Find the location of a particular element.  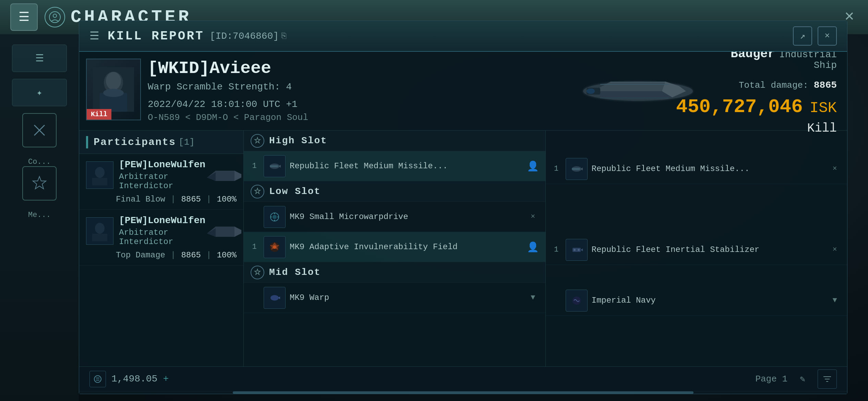

eq-item: 1 Republic Fleet Medium Missile... is located at coordinates (697, 169).